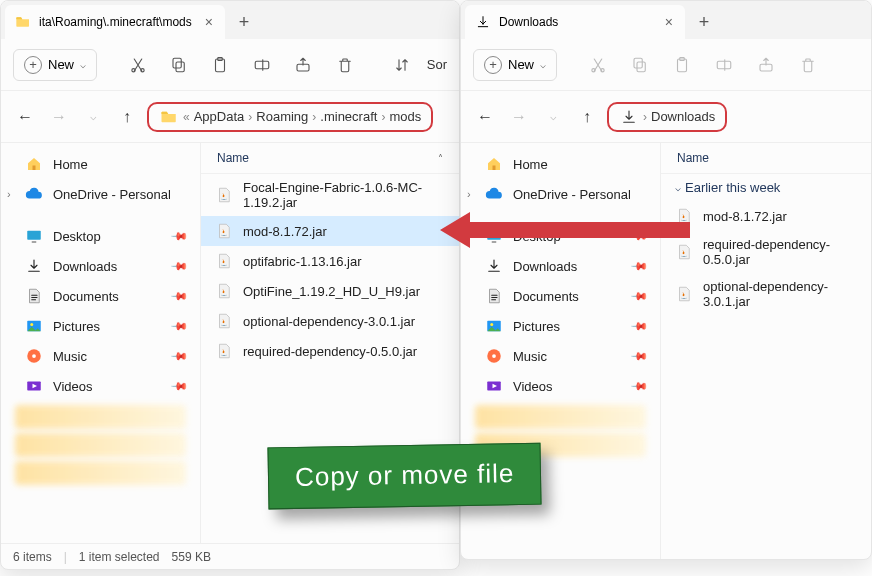 This screenshot has height=576, width=872. I want to click on crumb: .minecraft, so click(348, 116).